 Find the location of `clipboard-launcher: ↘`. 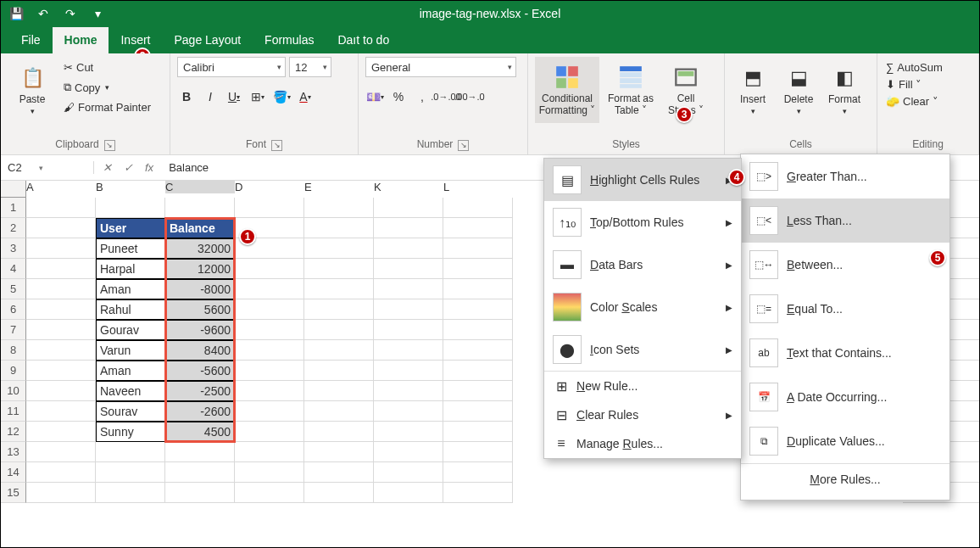

clipboard-launcher: ↘ is located at coordinates (110, 146).